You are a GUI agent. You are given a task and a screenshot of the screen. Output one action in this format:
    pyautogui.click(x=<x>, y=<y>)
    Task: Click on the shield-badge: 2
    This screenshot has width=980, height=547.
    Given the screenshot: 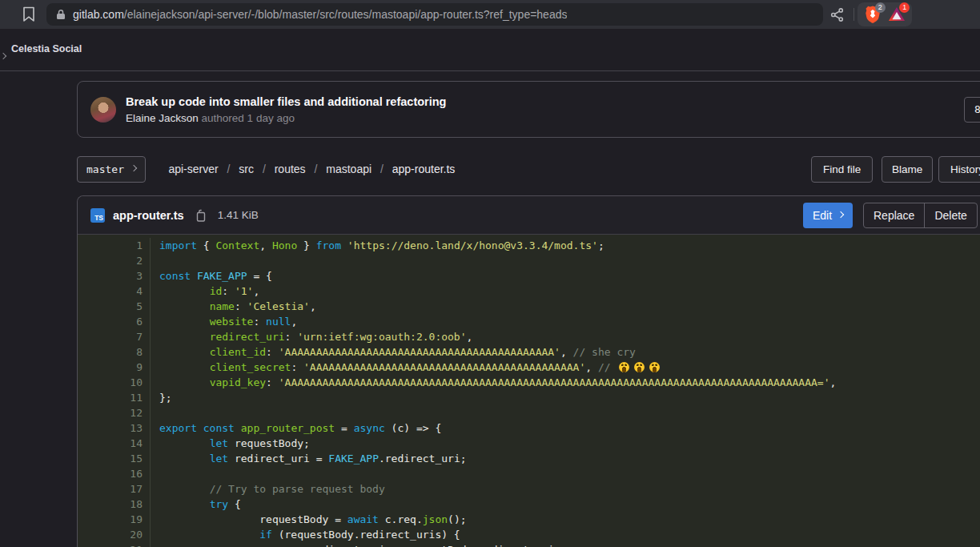 What is the action you would take?
    pyautogui.click(x=881, y=8)
    